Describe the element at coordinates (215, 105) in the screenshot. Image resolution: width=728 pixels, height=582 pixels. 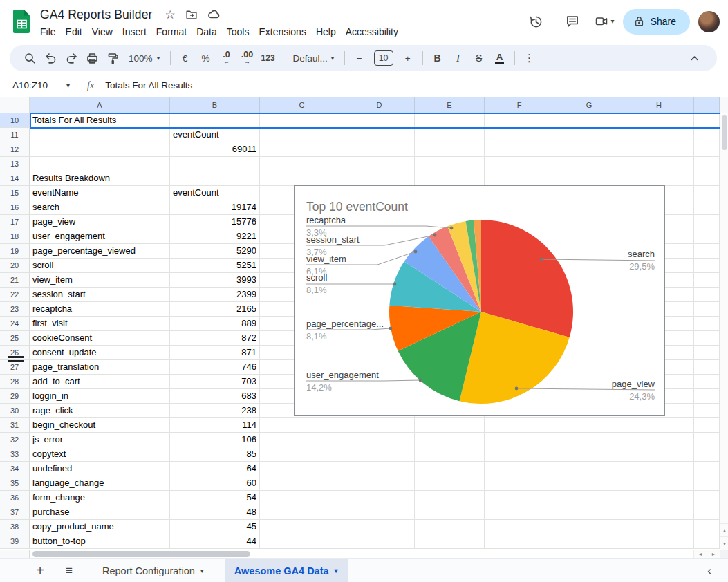
I see `column-header-B: B` at that location.